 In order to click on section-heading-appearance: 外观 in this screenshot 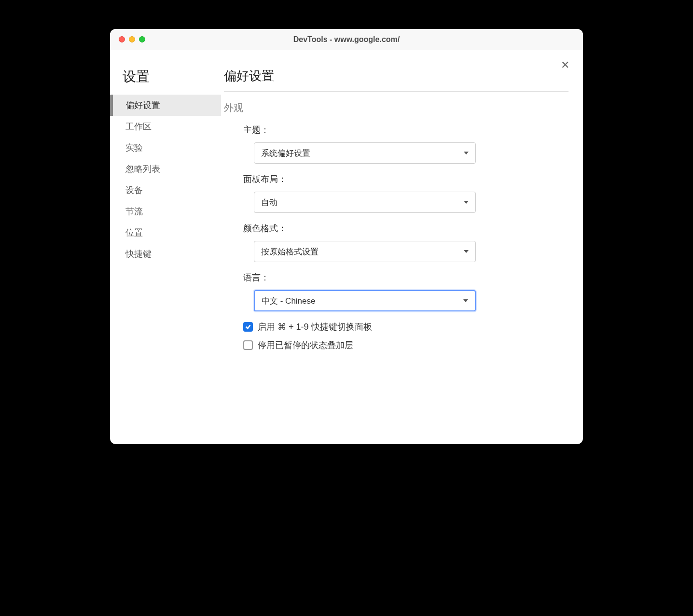, I will do `click(396, 108)`.